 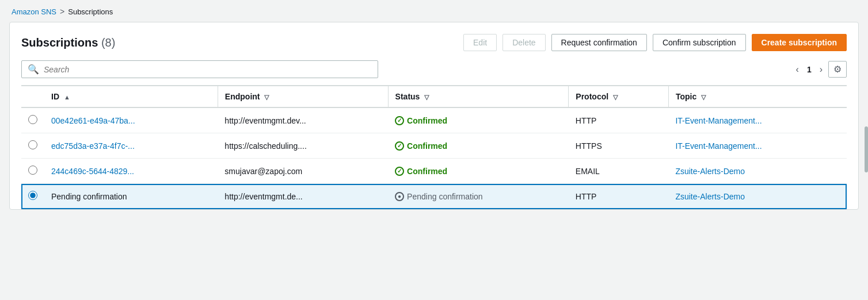 I want to click on row-endpoint: http://eventmgmt.dev..., so click(x=303, y=121).